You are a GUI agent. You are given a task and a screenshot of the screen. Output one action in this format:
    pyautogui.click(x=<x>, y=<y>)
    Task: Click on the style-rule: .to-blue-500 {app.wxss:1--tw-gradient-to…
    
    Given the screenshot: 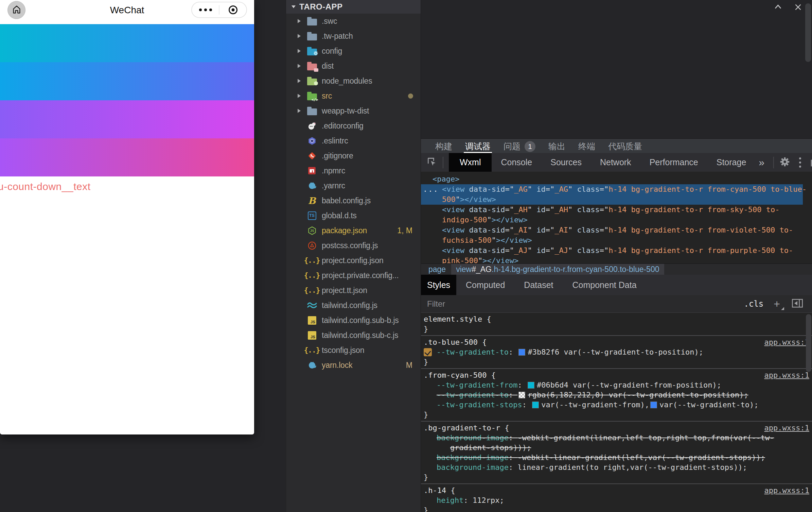 What is the action you would take?
    pyautogui.click(x=616, y=352)
    